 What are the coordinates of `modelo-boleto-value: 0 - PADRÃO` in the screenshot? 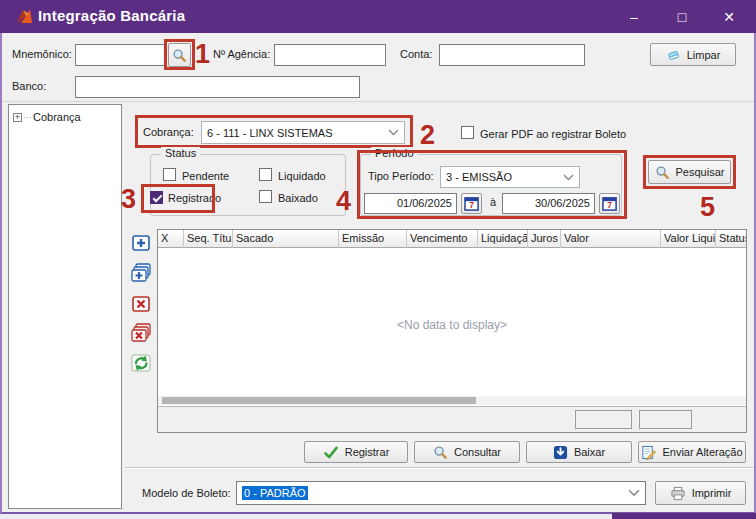 It's located at (275, 493).